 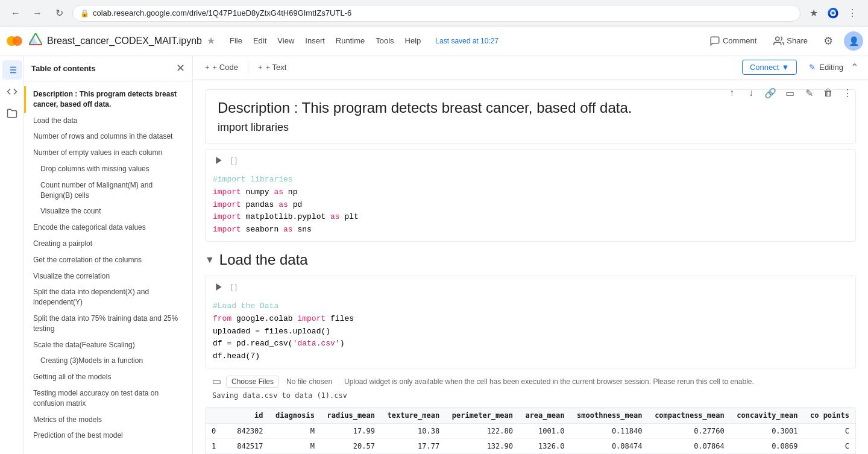 I want to click on toc-header: Table of contents ✕, so click(x=108, y=69).